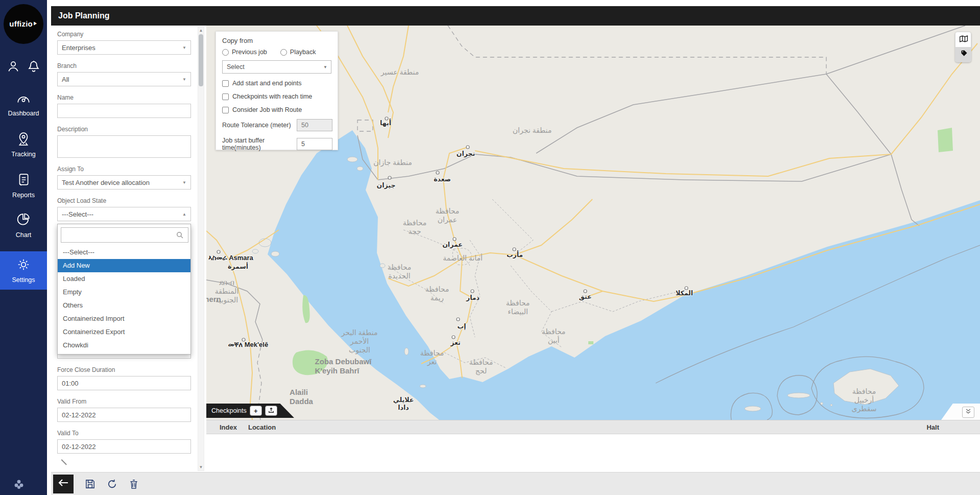 Image resolution: width=980 pixels, height=495 pixels. Describe the element at coordinates (124, 383) in the screenshot. I see `force-close-input` at that location.